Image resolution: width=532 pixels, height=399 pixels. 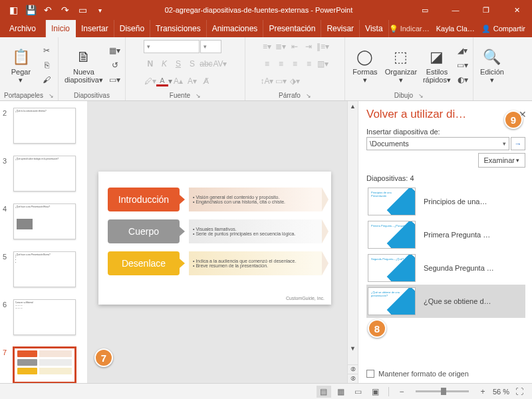 I want to click on tab-revisar: Revisar, so click(x=340, y=29).